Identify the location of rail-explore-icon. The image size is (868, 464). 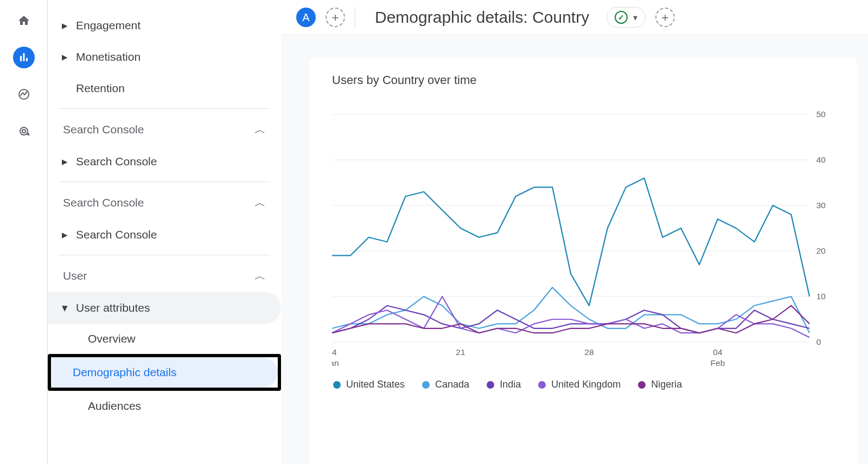
(24, 94).